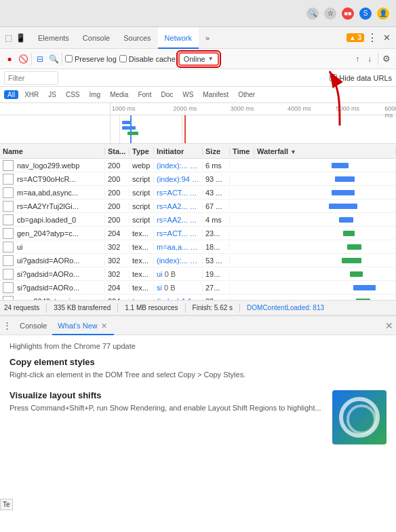  What do you see at coordinates (285, 308) in the screenshot?
I see `domcontent-loaded: DOMContentLoaded: 813` at bounding box center [285, 308].